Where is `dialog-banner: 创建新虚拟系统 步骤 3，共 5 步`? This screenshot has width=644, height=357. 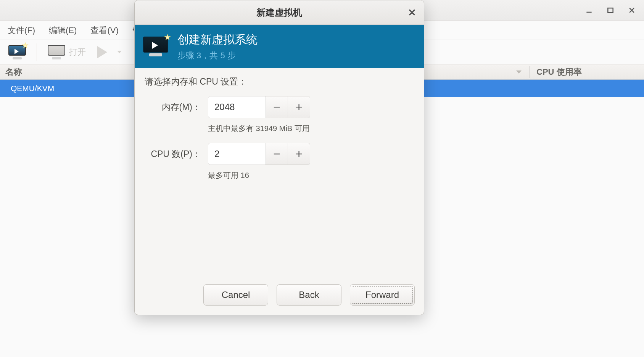
dialog-banner: 创建新虚拟系统 步骤 3，共 5 步 is located at coordinates (279, 46).